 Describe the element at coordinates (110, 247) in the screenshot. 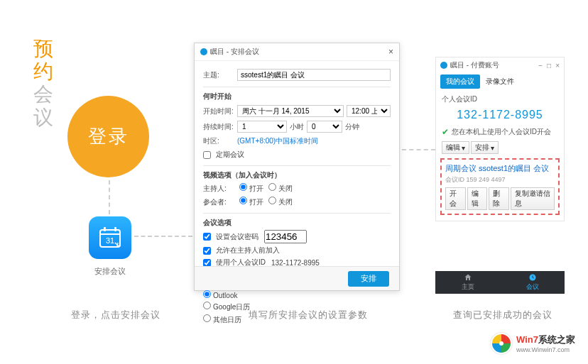

I see `schedule-app-icon: 31 安排会议` at that location.